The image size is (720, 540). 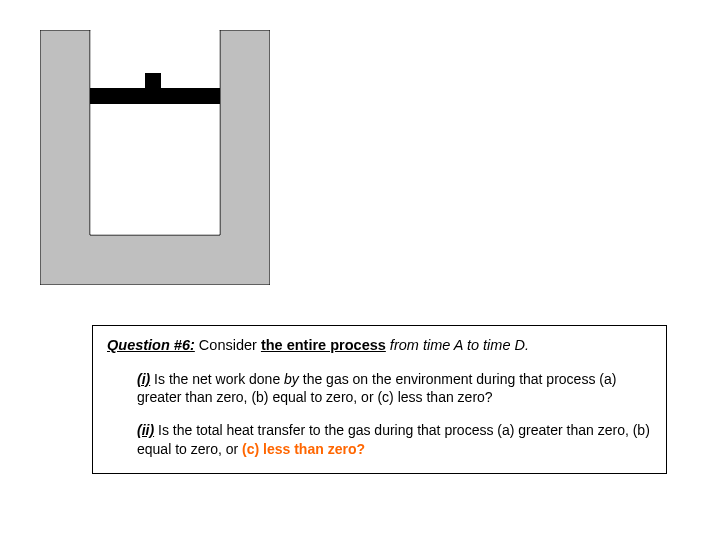 I want to click on part-i: (i) Is the net work done by the gas on t…, so click(x=394, y=389).